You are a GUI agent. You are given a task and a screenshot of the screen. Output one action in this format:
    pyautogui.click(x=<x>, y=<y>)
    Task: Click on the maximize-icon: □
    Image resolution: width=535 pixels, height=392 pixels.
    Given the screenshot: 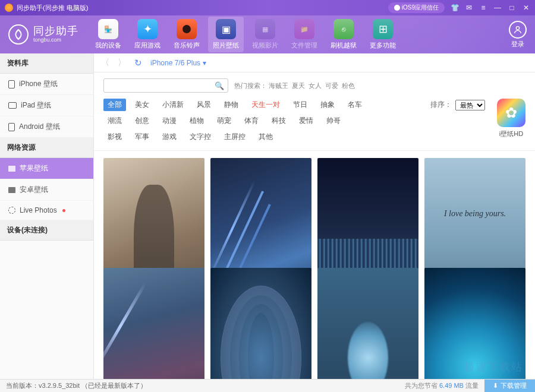 What is the action you would take?
    pyautogui.click(x=512, y=8)
    